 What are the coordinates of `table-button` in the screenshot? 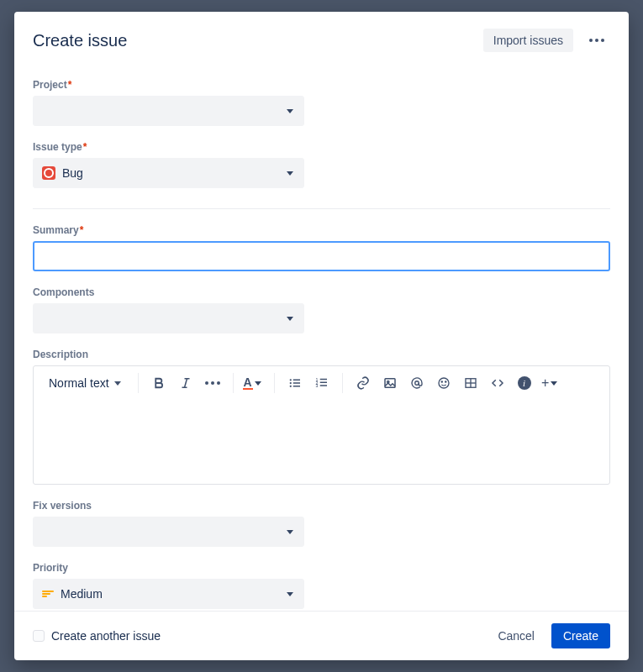 It's located at (471, 383).